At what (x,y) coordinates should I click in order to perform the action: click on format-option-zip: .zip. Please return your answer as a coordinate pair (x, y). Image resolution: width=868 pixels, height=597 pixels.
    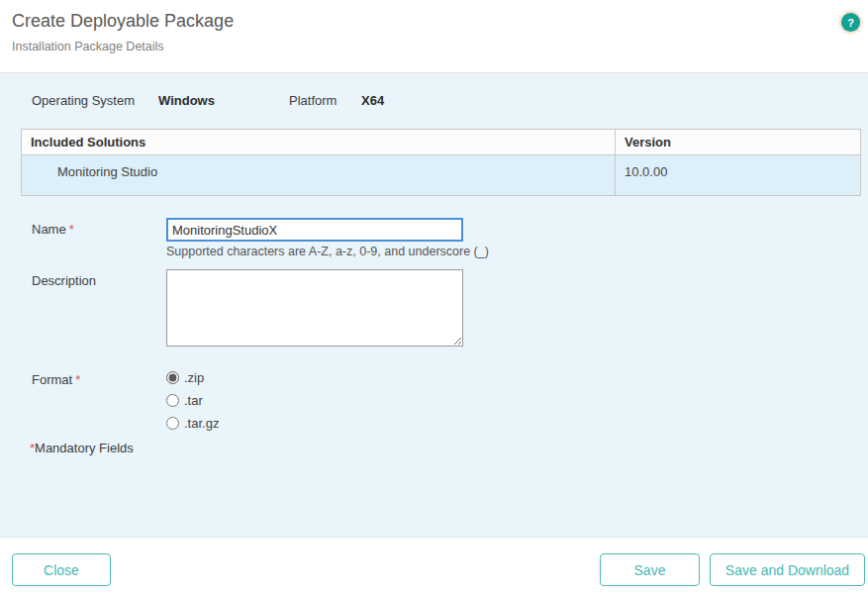
    Looking at the image, I should click on (192, 378).